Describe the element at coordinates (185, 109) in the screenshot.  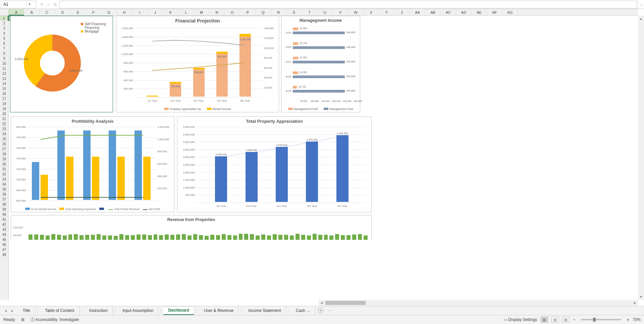
I see `legend-label: Property Appreciation by` at that location.